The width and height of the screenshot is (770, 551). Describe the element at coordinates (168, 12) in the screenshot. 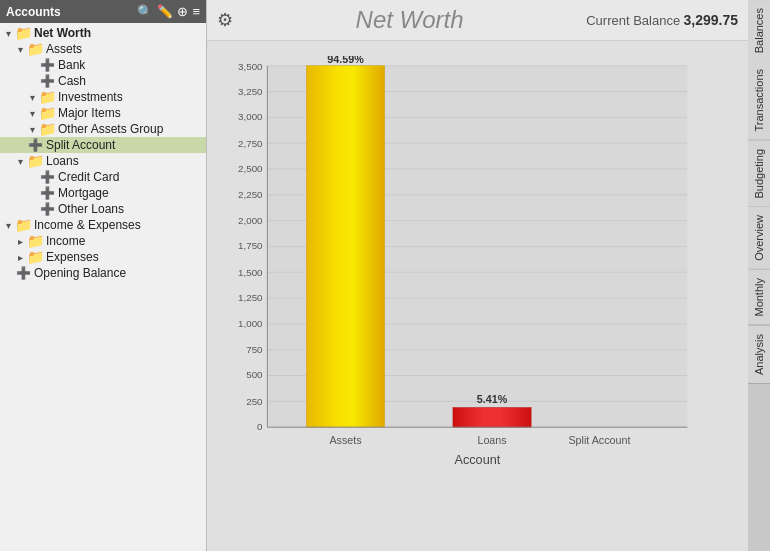

I see `sidebar-icons: 🔍 ✏️ ⊕ ≡` at that location.